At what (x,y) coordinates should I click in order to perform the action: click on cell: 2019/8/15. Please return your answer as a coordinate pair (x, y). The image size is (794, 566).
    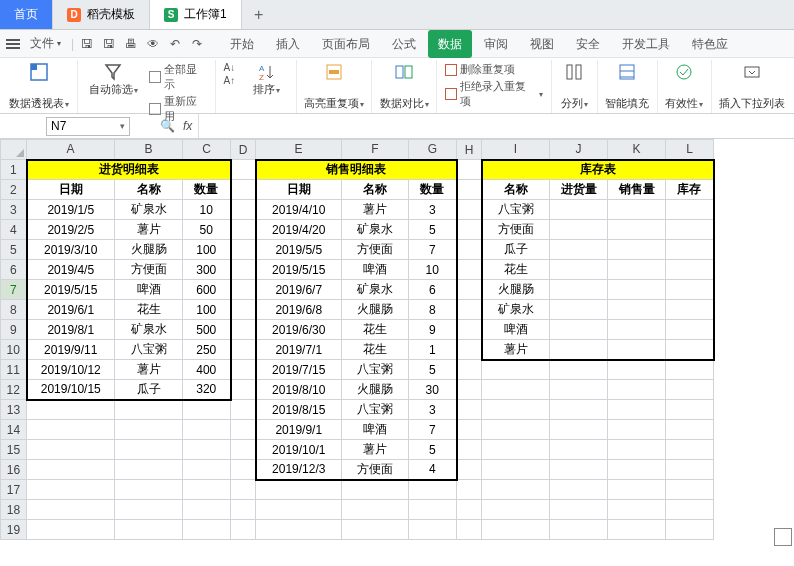
    Looking at the image, I should click on (299, 410).